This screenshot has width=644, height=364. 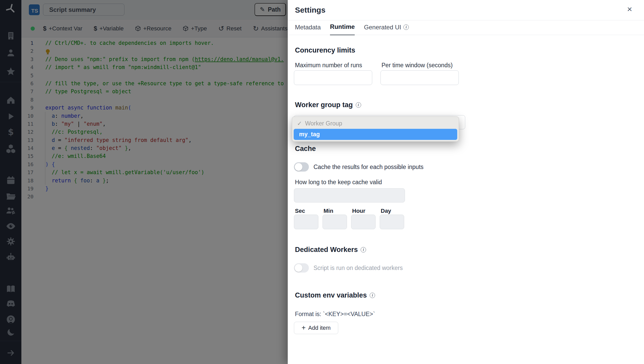 What do you see at coordinates (376, 129) in the screenshot?
I see `worker-group-dropdown: ✓ Worker Group my_tag` at bounding box center [376, 129].